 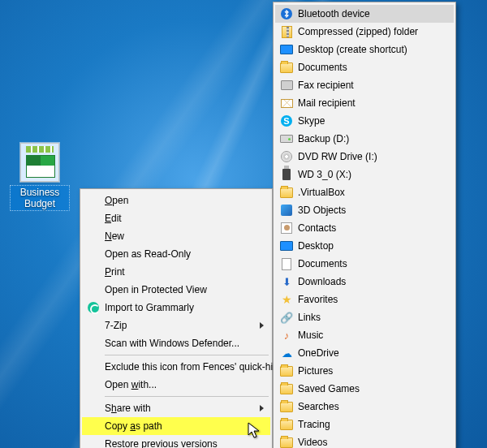 What do you see at coordinates (326, 103) in the screenshot?
I see `menu-item-label: Mail recipient` at bounding box center [326, 103].